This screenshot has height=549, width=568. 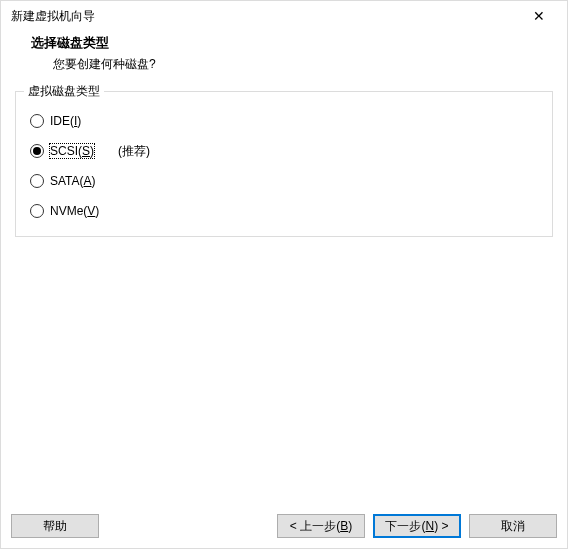 What do you see at coordinates (265, 16) in the screenshot?
I see `window-title: 新建虚拟机向导` at bounding box center [265, 16].